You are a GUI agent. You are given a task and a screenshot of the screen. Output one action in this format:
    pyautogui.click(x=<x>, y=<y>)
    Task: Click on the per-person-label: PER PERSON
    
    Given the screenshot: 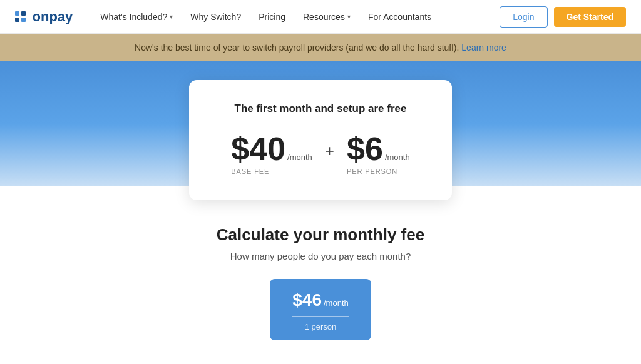 What is the action you would take?
    pyautogui.click(x=372, y=171)
    